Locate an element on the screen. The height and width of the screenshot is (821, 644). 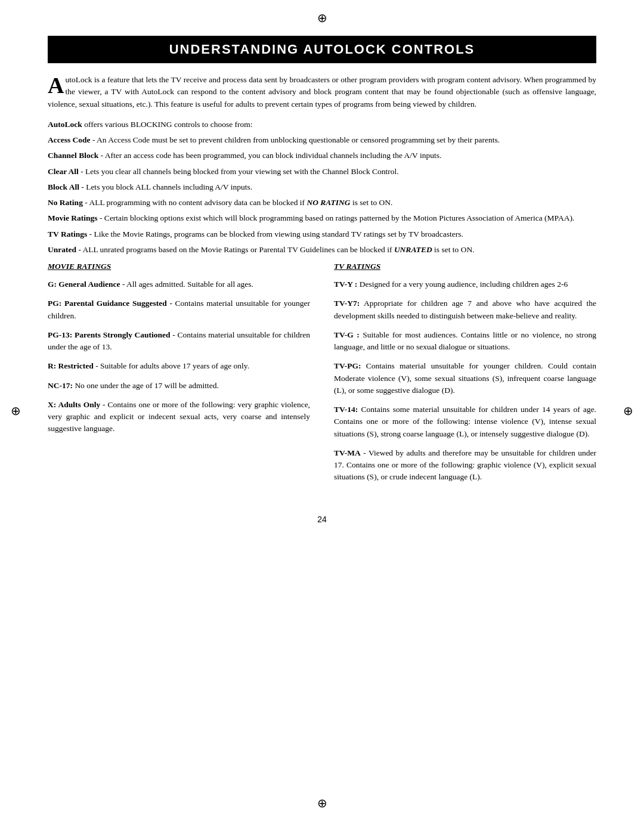
rating-pg: PG: Parental Guidance Suggested - Contai… is located at coordinates (179, 310).